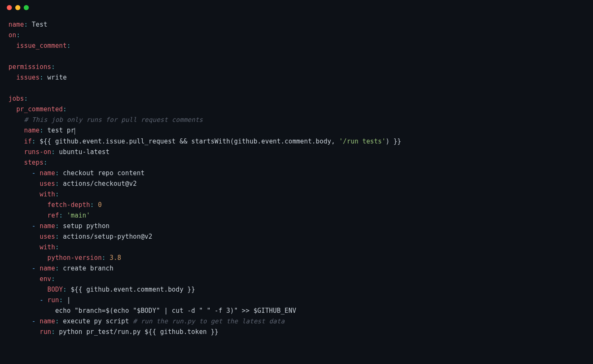  What do you see at coordinates (296, 332) in the screenshot?
I see `code-line: run: python pr_test/run.py ${{ github.to…` at bounding box center [296, 332].